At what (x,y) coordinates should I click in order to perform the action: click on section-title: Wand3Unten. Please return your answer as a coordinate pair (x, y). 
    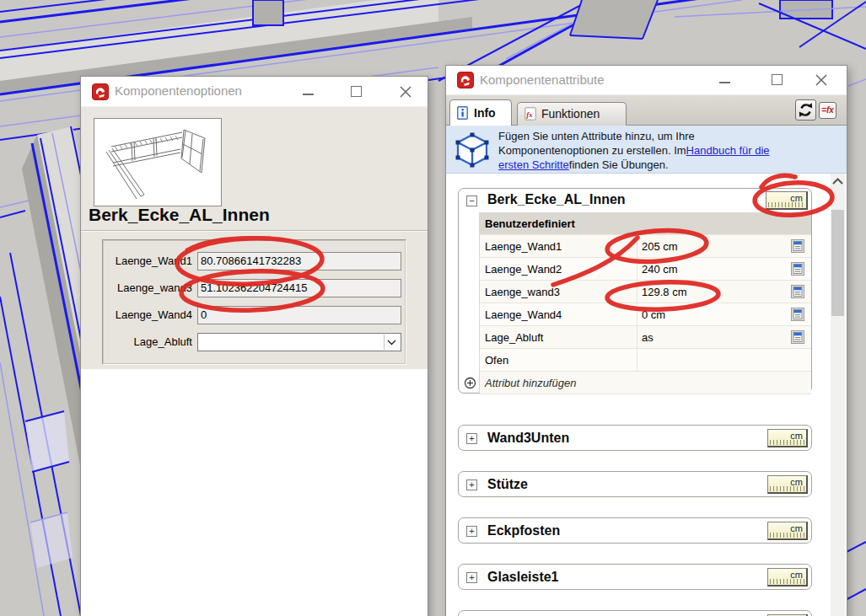
    Looking at the image, I should click on (528, 438).